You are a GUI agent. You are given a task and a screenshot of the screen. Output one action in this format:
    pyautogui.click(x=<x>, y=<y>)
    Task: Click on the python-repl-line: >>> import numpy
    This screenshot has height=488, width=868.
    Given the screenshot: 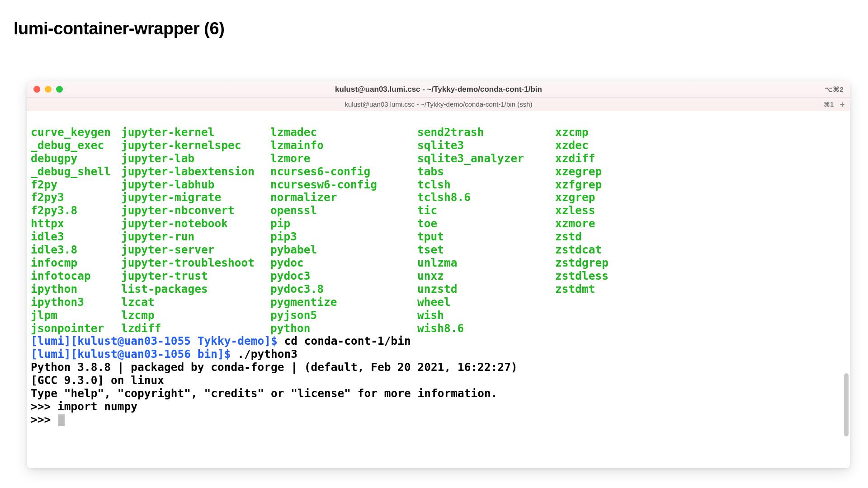 What is the action you would take?
    pyautogui.click(x=439, y=407)
    